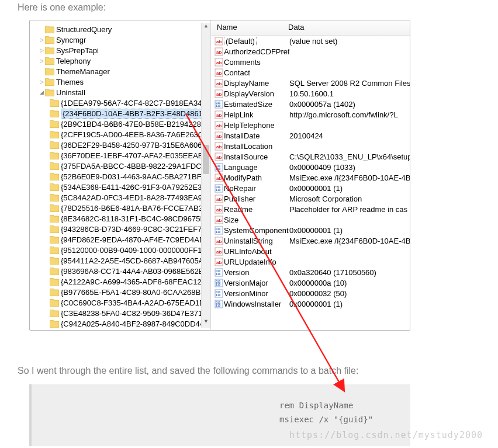 The image size is (498, 448). I want to click on tree-key: ▷Telephony, so click(120, 61).